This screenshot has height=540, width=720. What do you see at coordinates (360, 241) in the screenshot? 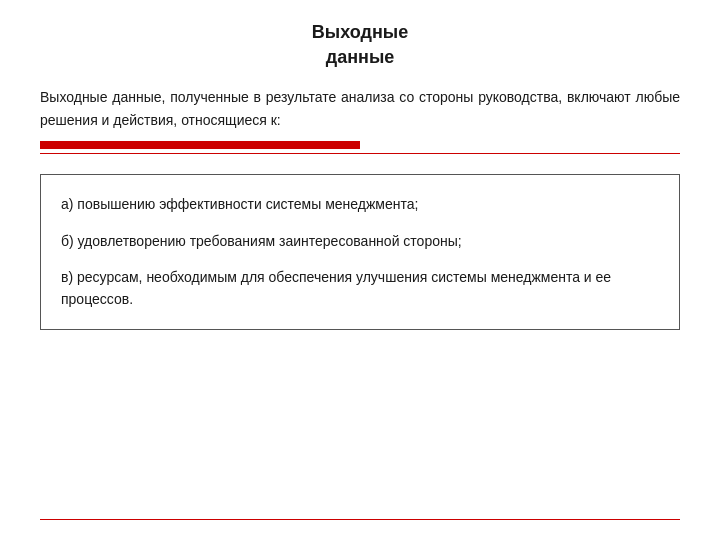
I see `list-item-b: б) удовлетворению требованиям заинтересо…` at bounding box center [360, 241].